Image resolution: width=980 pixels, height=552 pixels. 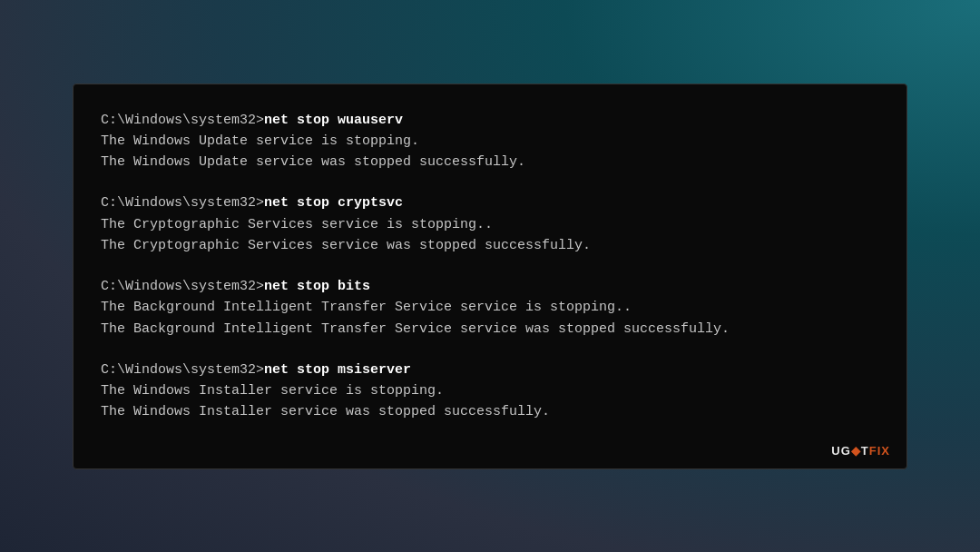 What do you see at coordinates (860, 450) in the screenshot?
I see `watermark: UG◆TFIX` at bounding box center [860, 450].